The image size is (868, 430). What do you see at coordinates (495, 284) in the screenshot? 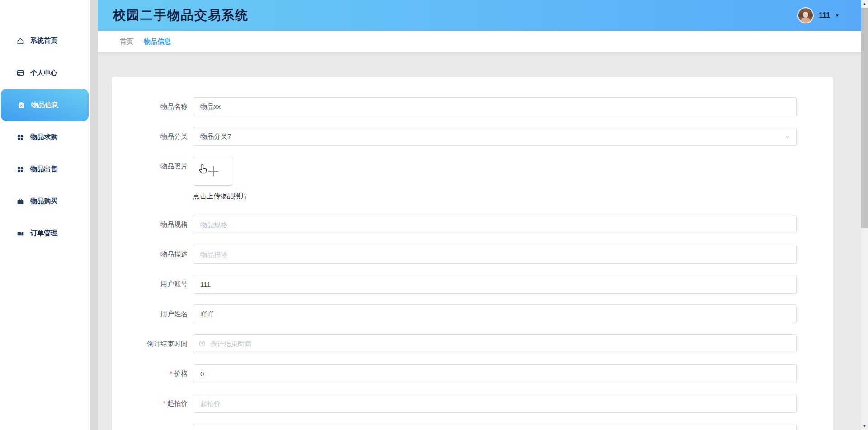
I see `user-account-input` at bounding box center [495, 284].